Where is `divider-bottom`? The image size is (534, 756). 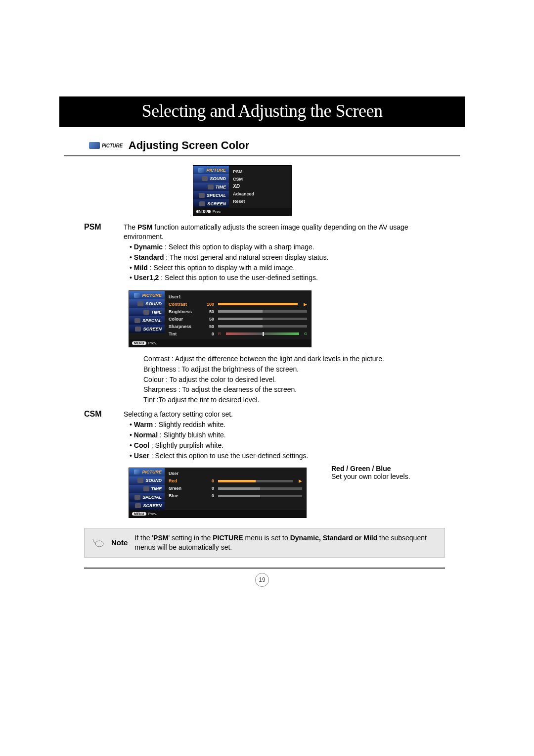 divider-bottom is located at coordinates (265, 568).